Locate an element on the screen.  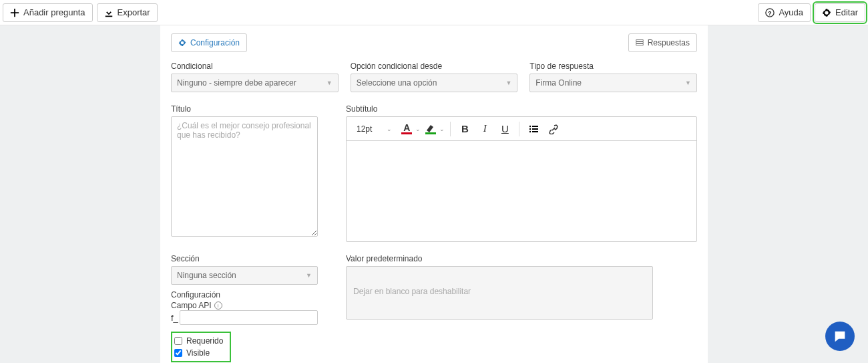
tab-configuration: Configuración is located at coordinates (209, 43).